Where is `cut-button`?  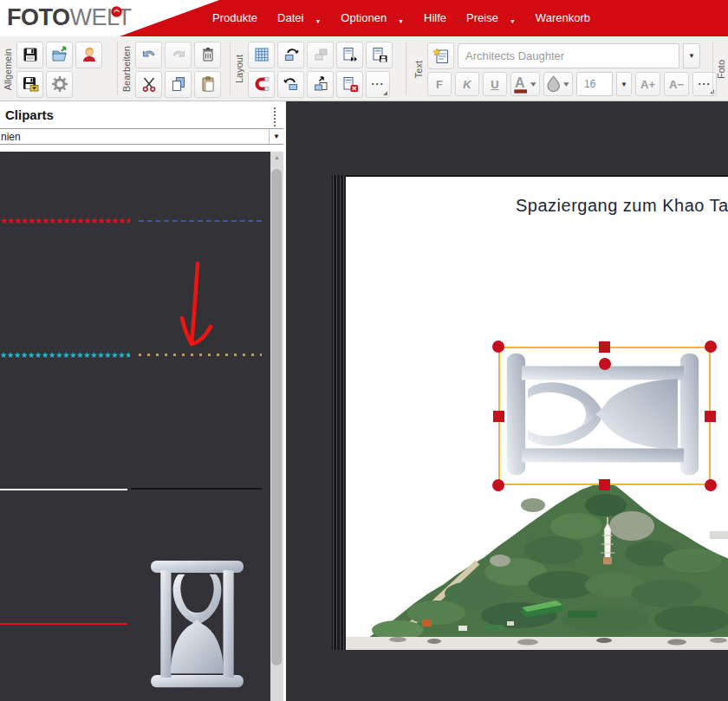
cut-button is located at coordinates (149, 85).